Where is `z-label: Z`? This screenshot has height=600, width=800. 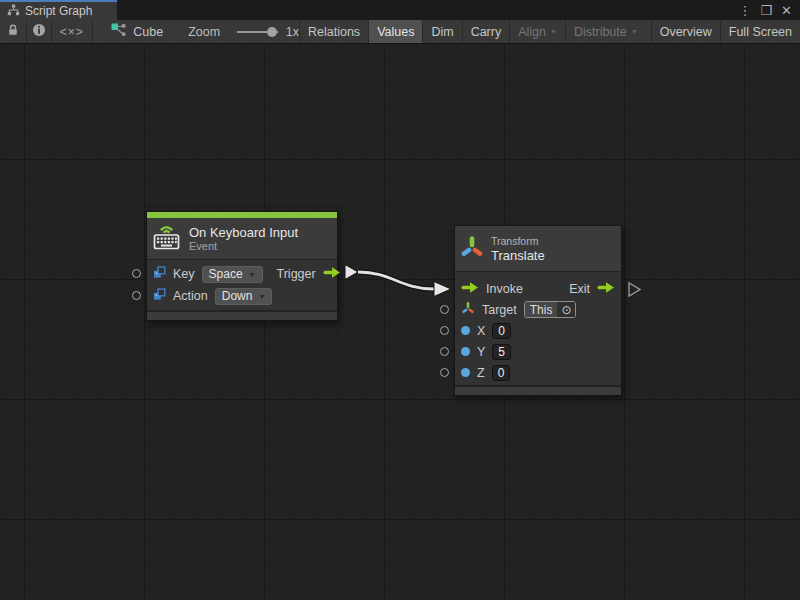 z-label: Z is located at coordinates (481, 373).